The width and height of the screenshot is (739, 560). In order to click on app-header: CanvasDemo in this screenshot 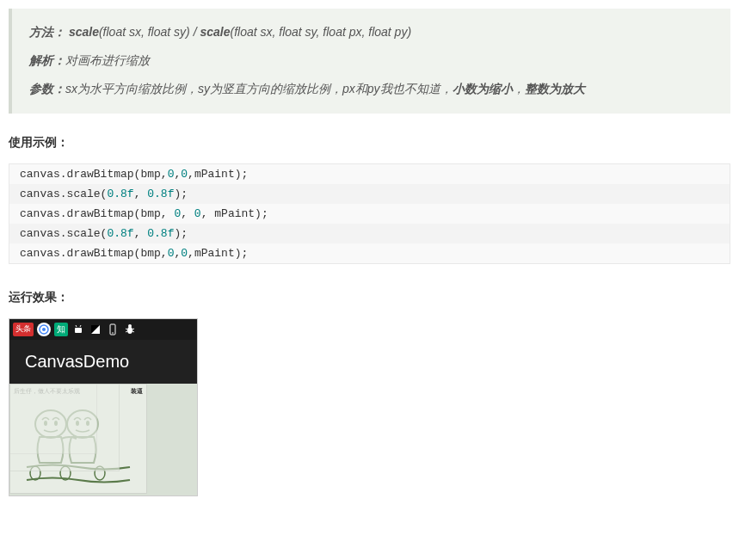, I will do `click(103, 361)`.